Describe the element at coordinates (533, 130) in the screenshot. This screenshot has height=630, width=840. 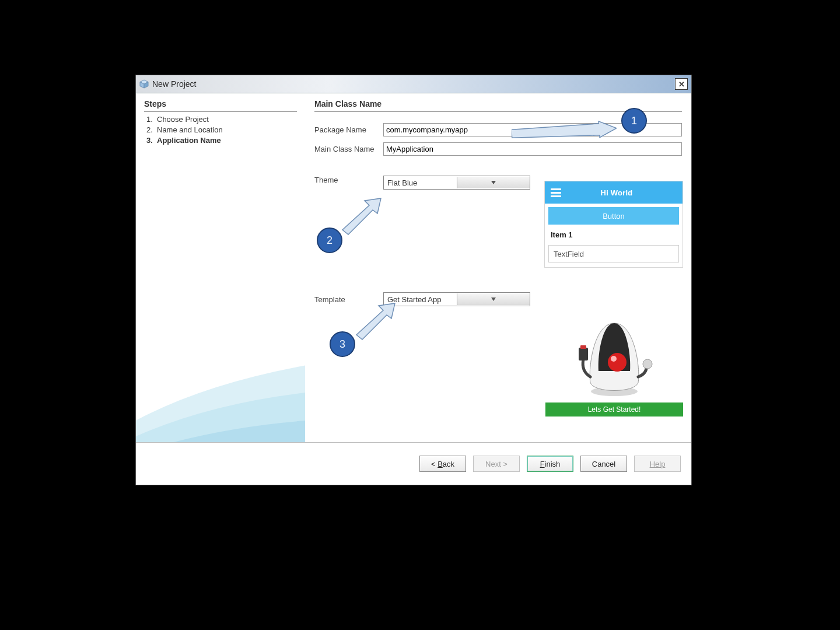
I see `package-name-input` at that location.